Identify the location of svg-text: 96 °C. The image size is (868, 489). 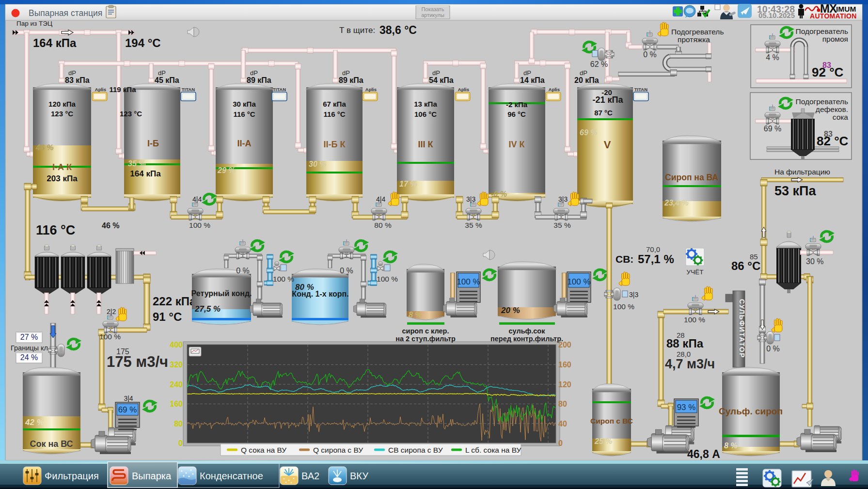
(517, 114).